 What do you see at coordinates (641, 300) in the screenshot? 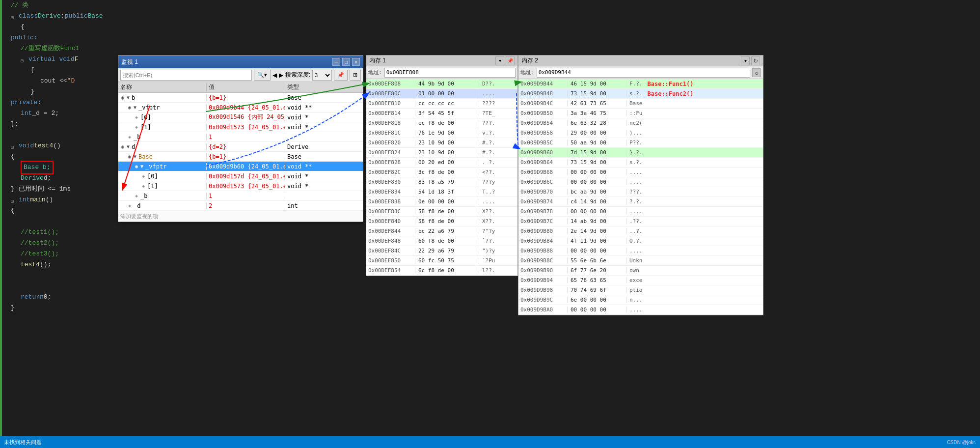
I see `mem-row: 0x009D9B9C 6e 00 00 00 n...` at bounding box center [641, 300].